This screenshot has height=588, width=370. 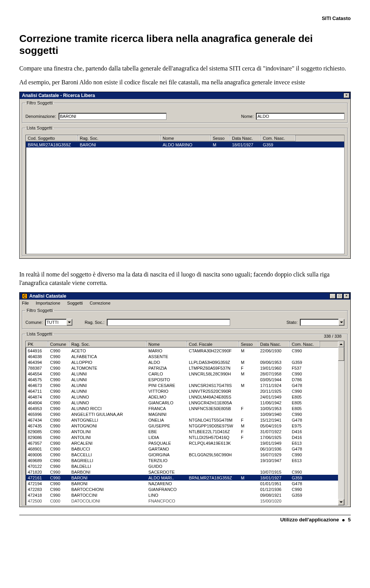 I want to click on menu-item: Correzione, so click(x=100, y=303).